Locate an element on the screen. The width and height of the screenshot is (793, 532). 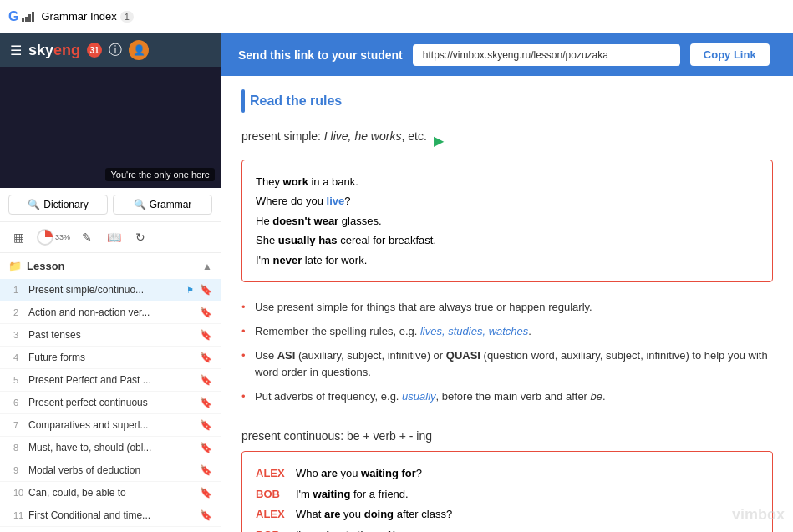
tab-count-badge: 1 is located at coordinates (127, 17).